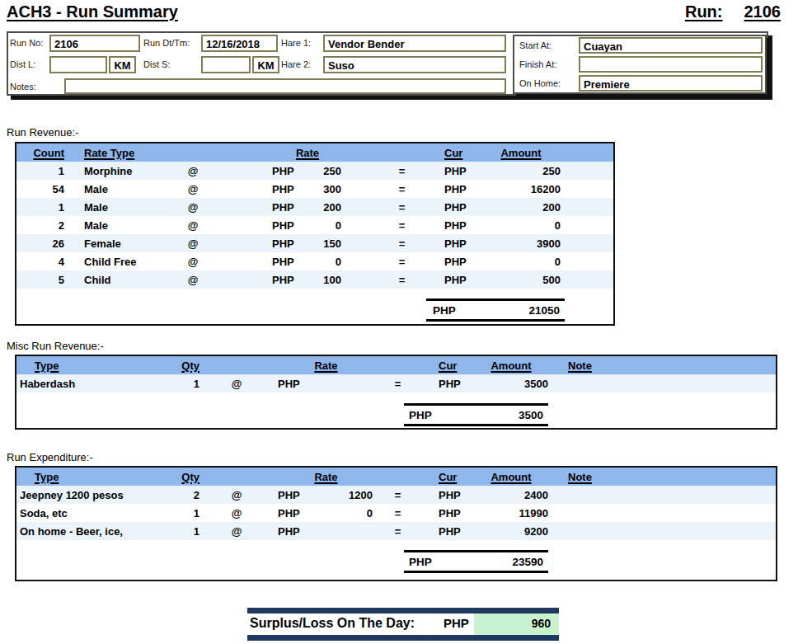 The width and height of the screenshot is (812, 644). Describe the element at coordinates (537, 64) in the screenshot. I see `finish-at-label: Finish At:` at that location.